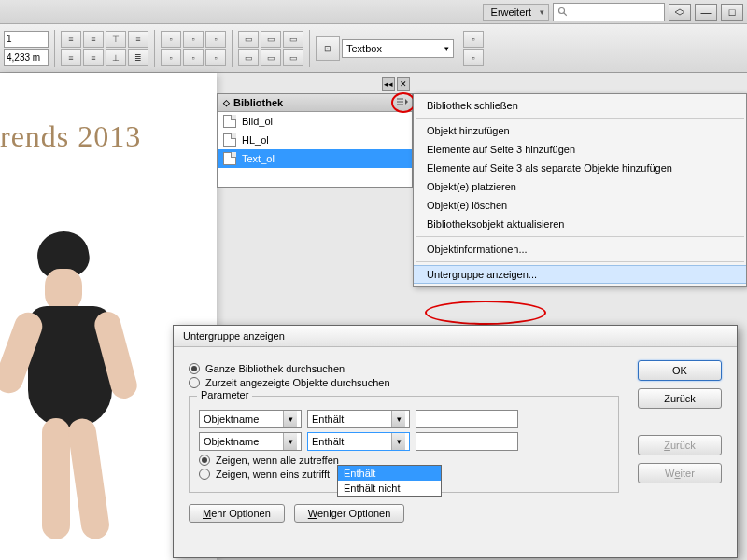 The image size is (747, 560). What do you see at coordinates (515, 12) in the screenshot?
I see `workspace-dropdown: Erweitert` at bounding box center [515, 12].